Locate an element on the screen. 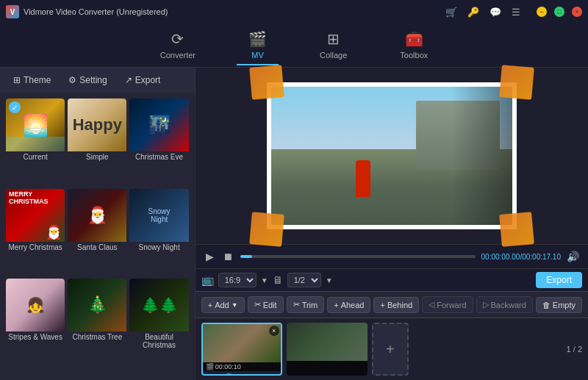 This screenshot has width=588, height=380. tape-top-right is located at coordinates (517, 82).